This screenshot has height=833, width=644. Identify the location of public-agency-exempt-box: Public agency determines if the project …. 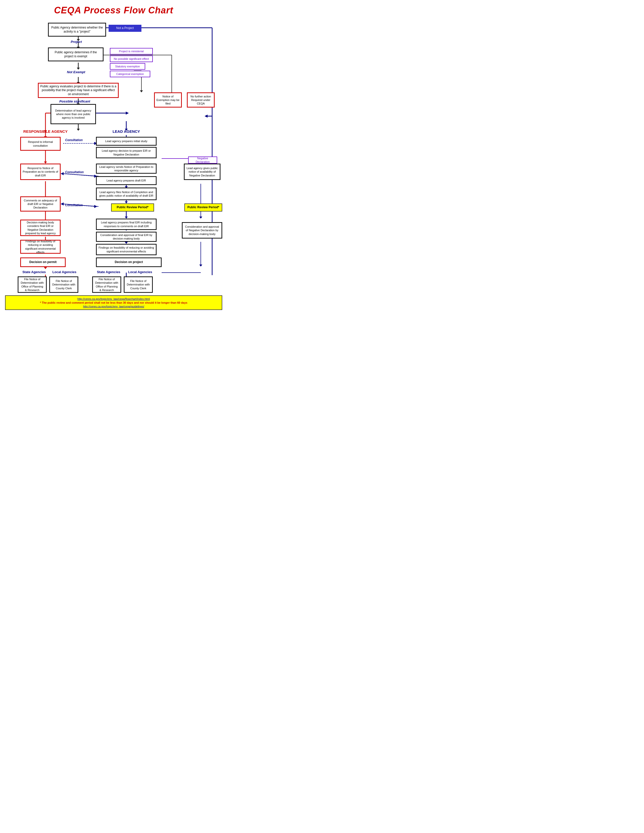
(76, 54).